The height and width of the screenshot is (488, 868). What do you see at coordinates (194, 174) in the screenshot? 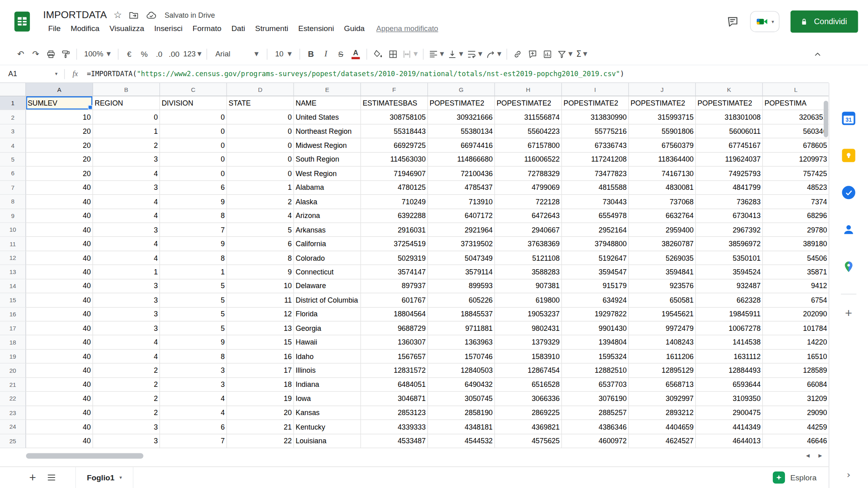
I see `cell-C6: 0` at bounding box center [194, 174].